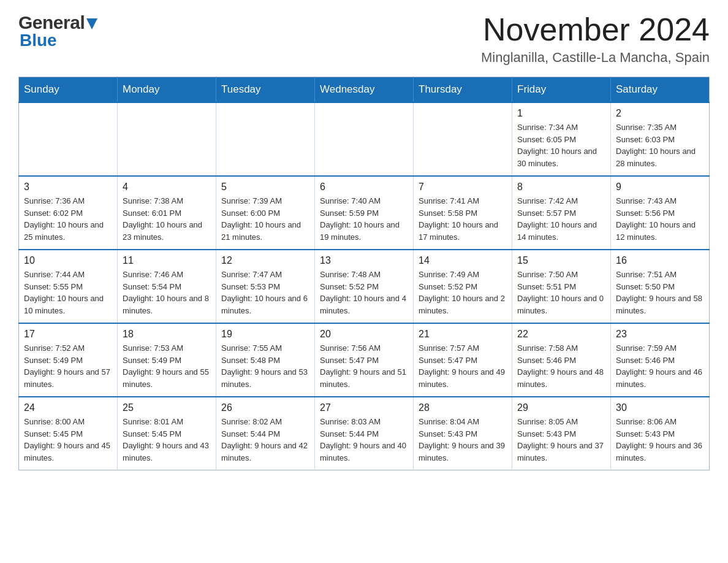  What do you see at coordinates (463, 434) in the screenshot?
I see `calendar-cell: 28Sunrise: 8:04 AM Sunset: 5:43 PM Dayli…` at bounding box center [463, 434].